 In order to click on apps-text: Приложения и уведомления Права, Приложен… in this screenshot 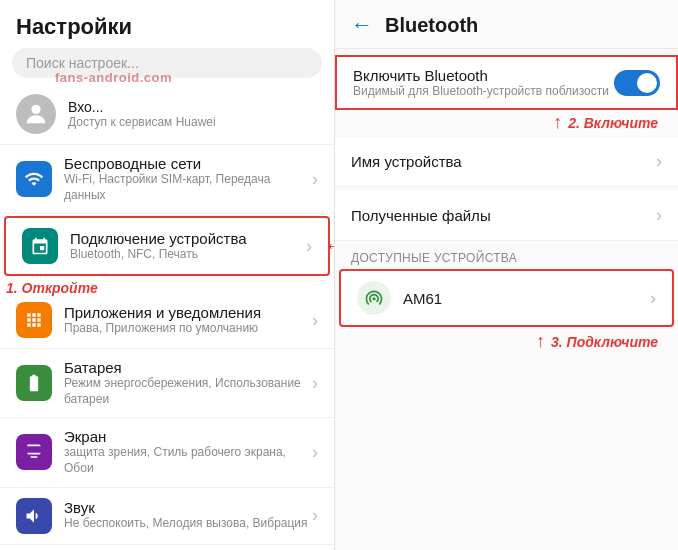, I will do `click(186, 320)`.